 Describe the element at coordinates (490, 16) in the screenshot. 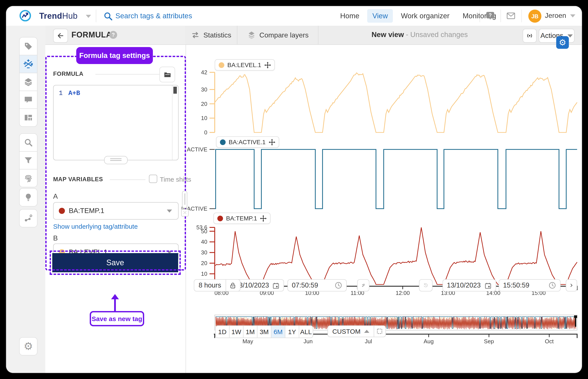

I see `help-icon: ?` at that location.